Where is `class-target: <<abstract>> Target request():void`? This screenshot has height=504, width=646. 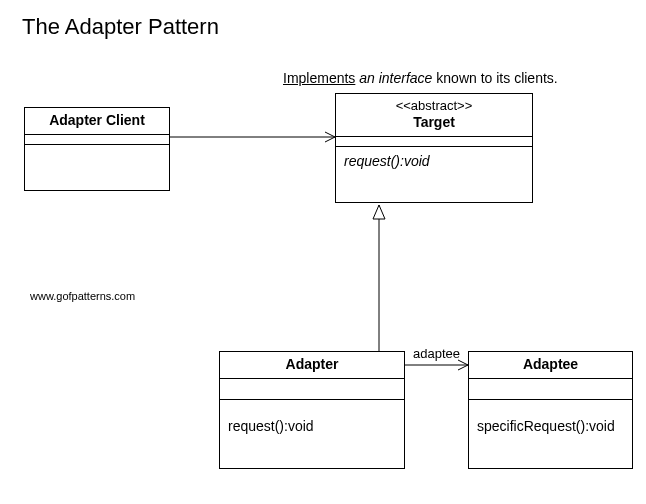
class-target: <<abstract>> Target request():void is located at coordinates (434, 148).